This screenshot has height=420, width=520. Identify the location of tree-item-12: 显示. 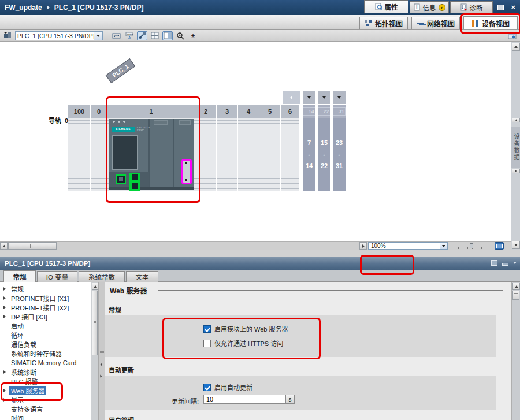
(45, 400).